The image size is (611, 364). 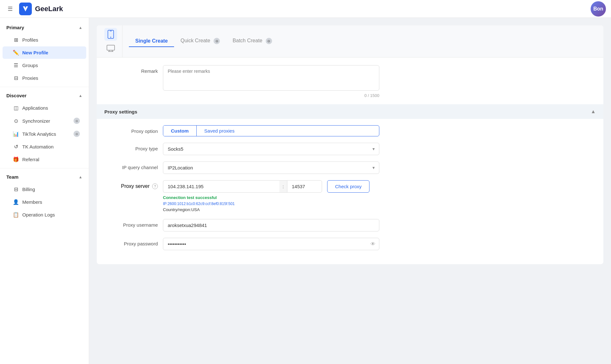 I want to click on proxy-username-label: Proxy username, so click(x=132, y=223).